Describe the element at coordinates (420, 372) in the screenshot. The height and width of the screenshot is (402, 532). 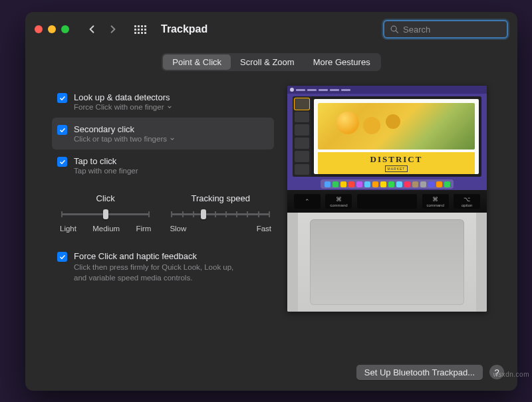
I see `bluetooth-trackpad-button: Set Up Bluetooth Trackpad...` at that location.